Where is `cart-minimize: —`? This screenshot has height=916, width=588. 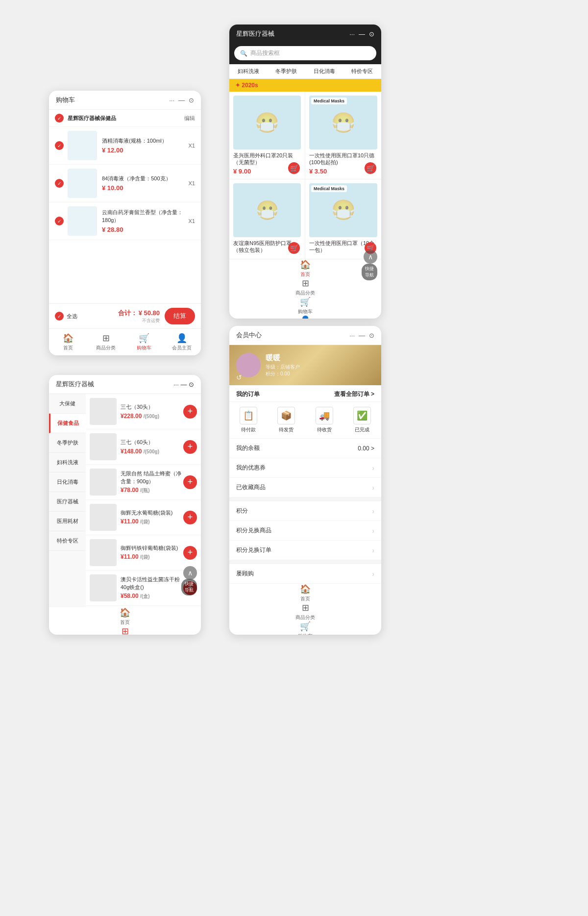 cart-minimize: — is located at coordinates (181, 100).